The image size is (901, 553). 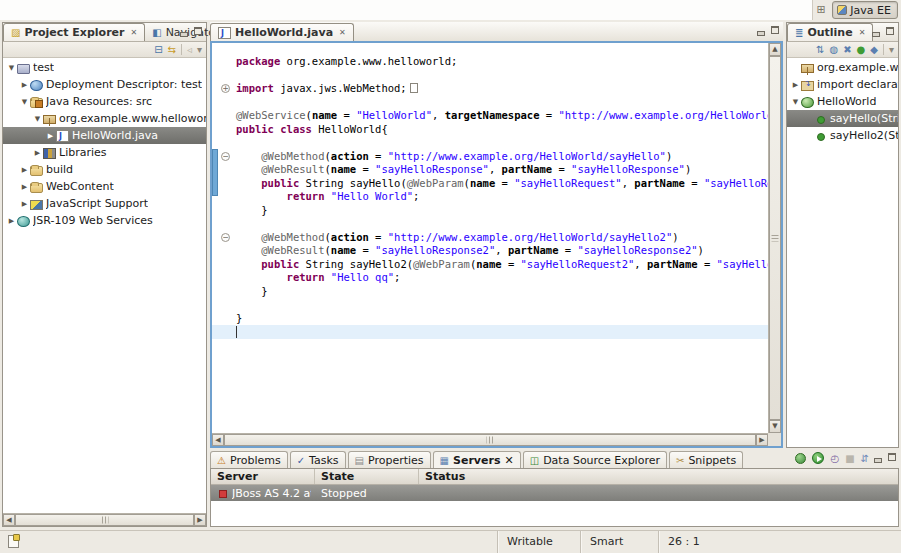 What do you see at coordinates (263, 476) in the screenshot?
I see `column-header-server: Server` at bounding box center [263, 476].